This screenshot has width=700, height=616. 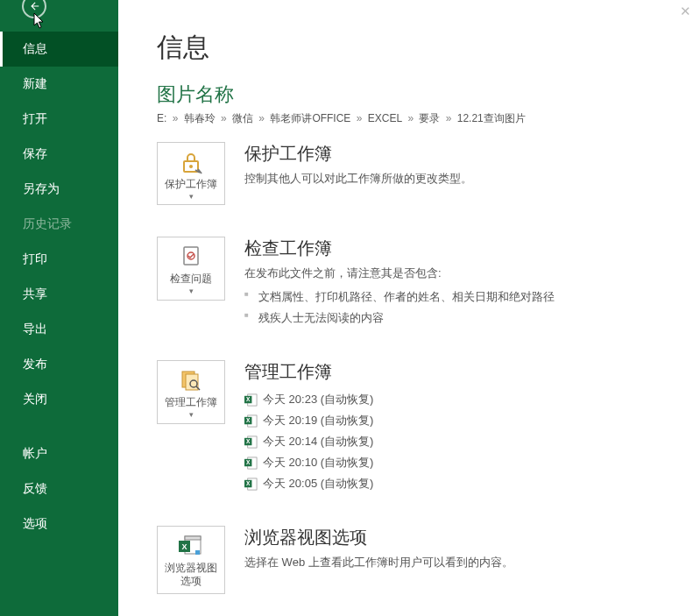 What do you see at coordinates (60, 189) in the screenshot?
I see `sidebar-item-saveas: 另存为` at bounding box center [60, 189].